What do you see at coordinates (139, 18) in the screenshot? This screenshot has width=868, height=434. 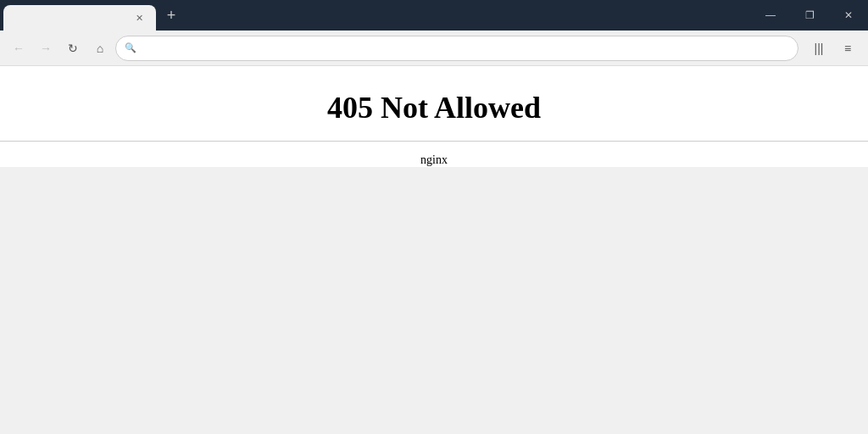 I see `tab-close-button: ✕` at bounding box center [139, 18].